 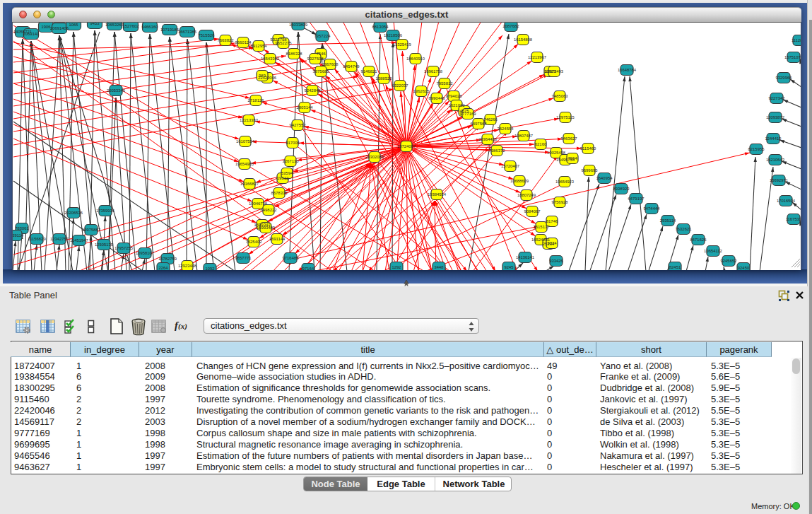 I want to click on svg-text: 17016504, so click(x=786, y=201).